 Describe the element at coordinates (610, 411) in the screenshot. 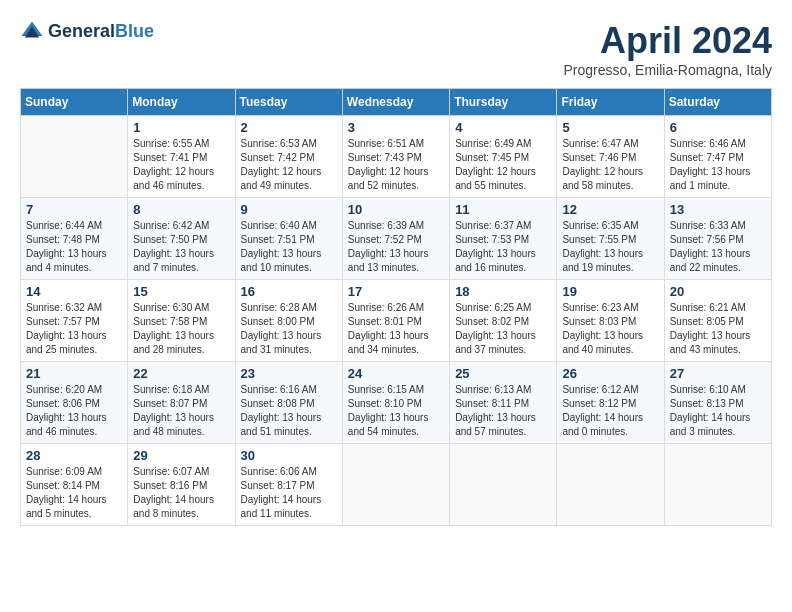

I see `day-detail: Sunrise: 6:12 AMSunset: 8:12 PMDaylight:…` at that location.